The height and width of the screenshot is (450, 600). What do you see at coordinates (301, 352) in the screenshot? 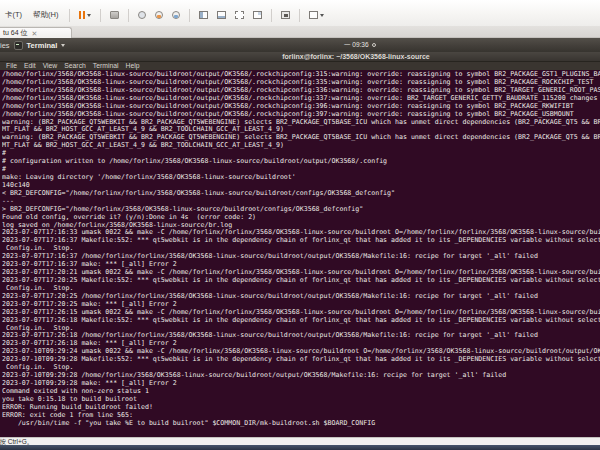
I see `terminal-line: 2023-07-10T09:29:24 umask 0022 && make -…` at bounding box center [301, 352].